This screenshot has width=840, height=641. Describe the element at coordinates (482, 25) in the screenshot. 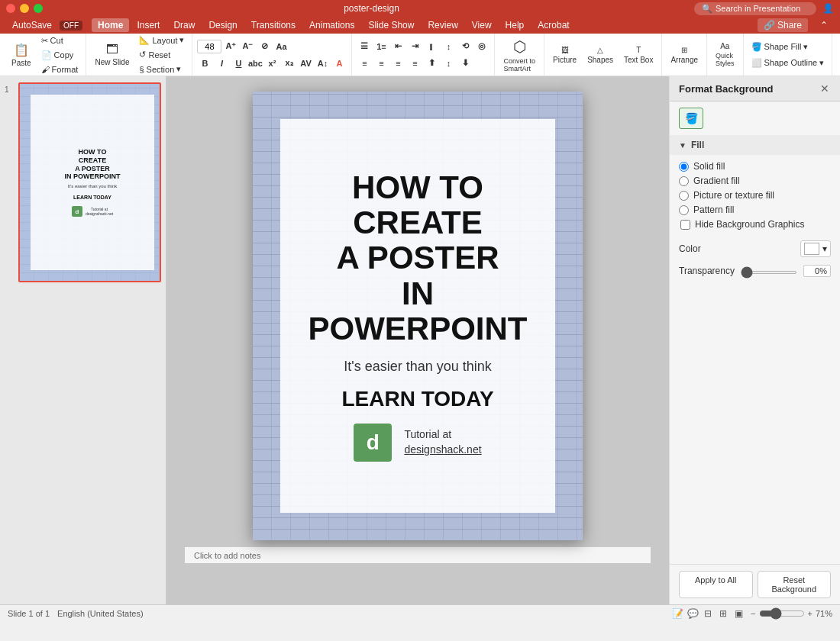

I see `menu-view: View` at that location.